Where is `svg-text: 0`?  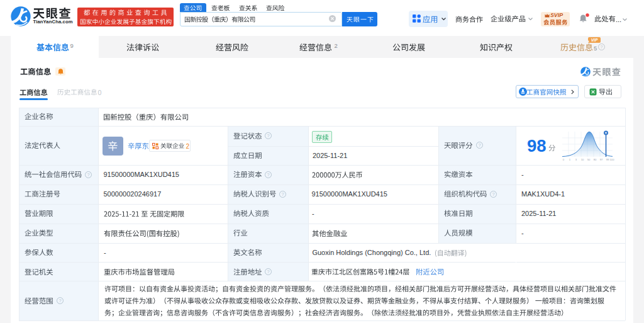
svg-text: 0 is located at coordinates (564, 160).